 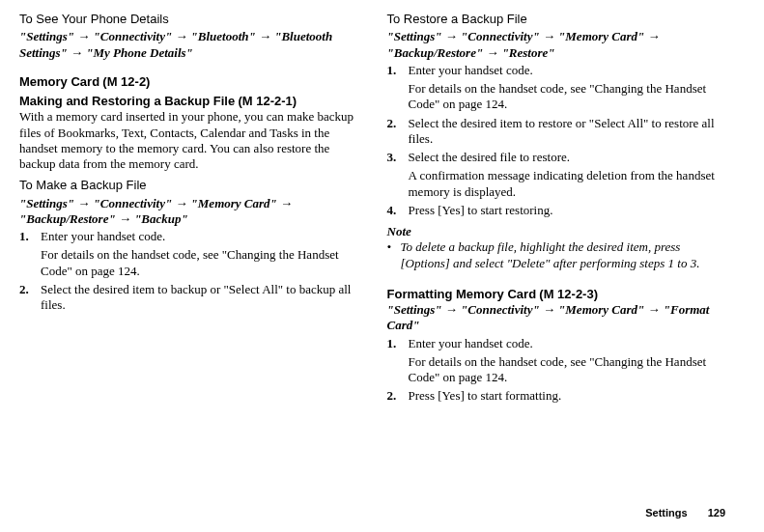 I want to click on step-number: 4., so click(x=398, y=210).